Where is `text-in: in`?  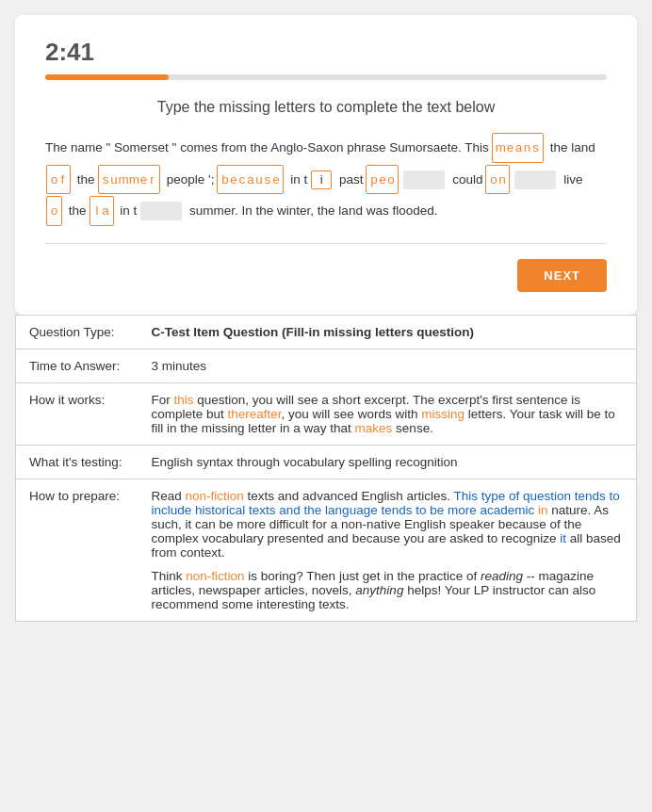 text-in: in is located at coordinates (543, 511).